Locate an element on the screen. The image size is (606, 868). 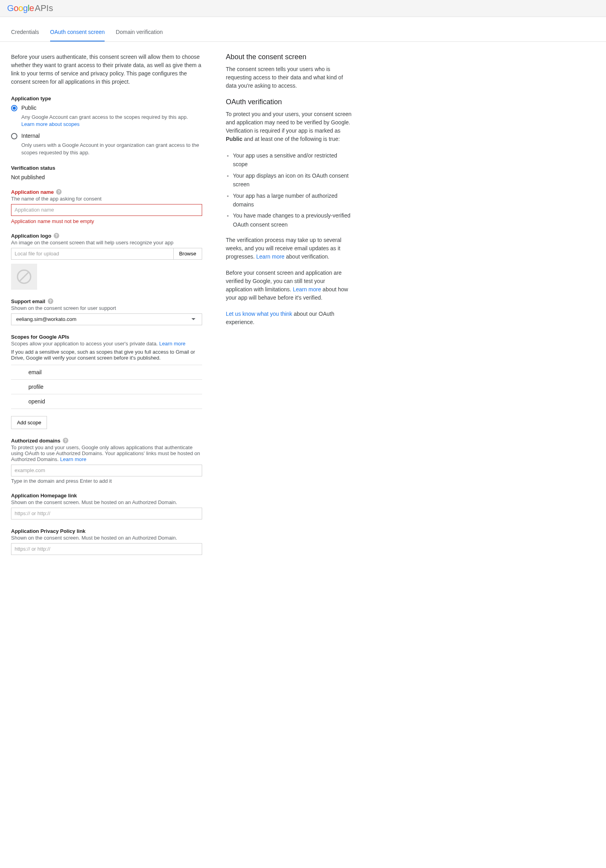
radio-public-desc-text: Any Google Account can grant access to t… is located at coordinates (105, 117).